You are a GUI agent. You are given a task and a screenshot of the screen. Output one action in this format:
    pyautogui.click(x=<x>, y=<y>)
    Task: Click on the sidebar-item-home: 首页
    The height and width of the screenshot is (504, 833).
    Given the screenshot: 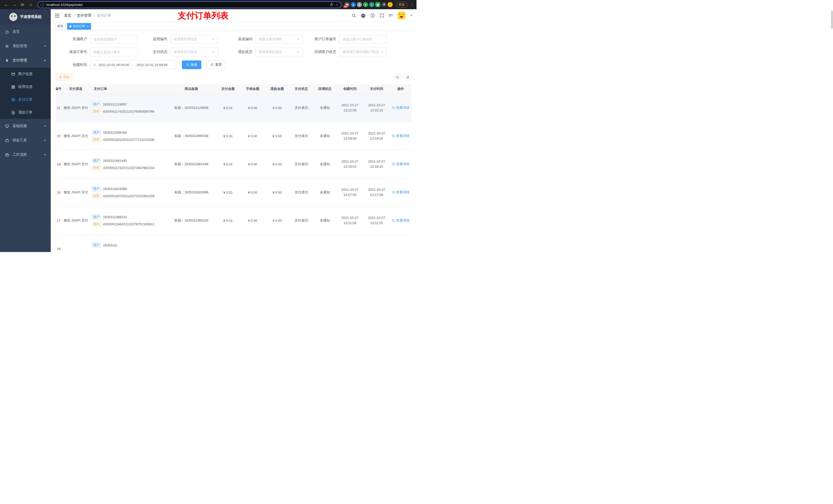 What is the action you would take?
    pyautogui.click(x=25, y=32)
    